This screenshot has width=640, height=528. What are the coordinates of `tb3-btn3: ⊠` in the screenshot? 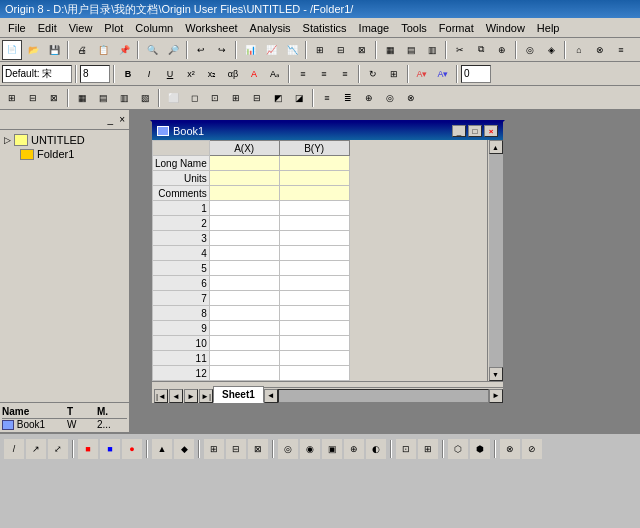 It's located at (54, 98).